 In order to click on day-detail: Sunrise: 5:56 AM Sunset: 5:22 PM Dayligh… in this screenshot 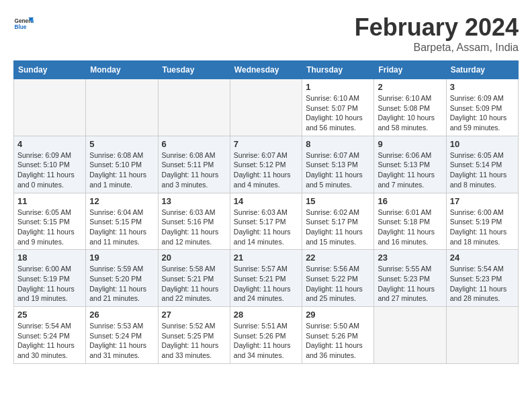, I will do `click(338, 283)`.